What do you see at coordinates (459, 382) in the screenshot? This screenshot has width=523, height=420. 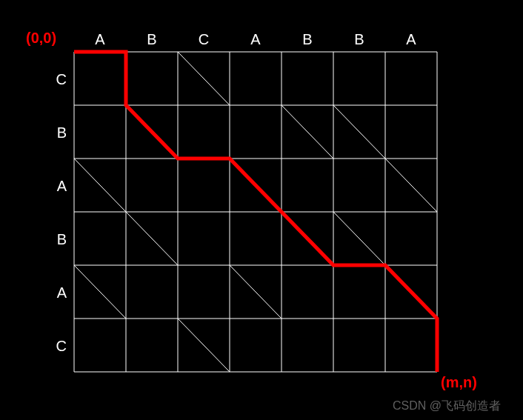 I see `end-label: (m,n)` at bounding box center [459, 382].